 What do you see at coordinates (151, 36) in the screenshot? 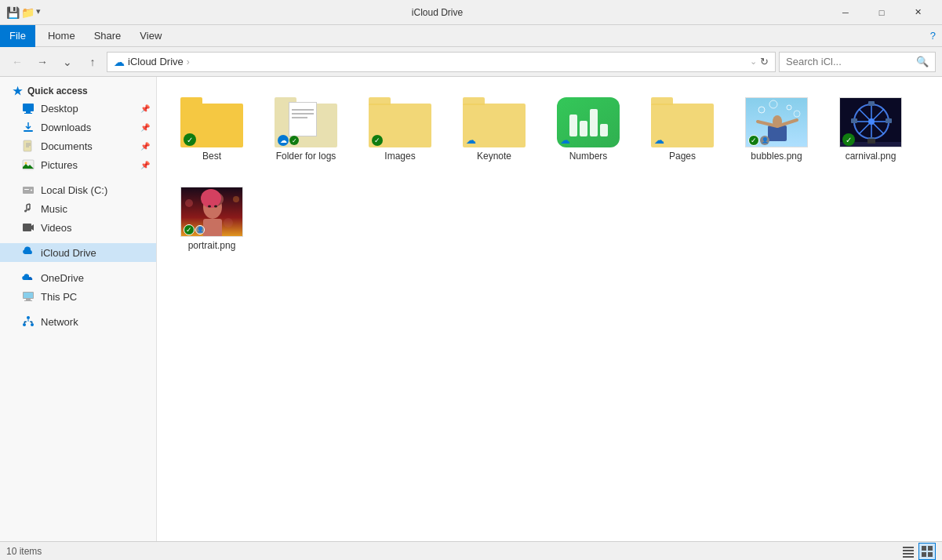
I see `menu-view: View` at bounding box center [151, 36].